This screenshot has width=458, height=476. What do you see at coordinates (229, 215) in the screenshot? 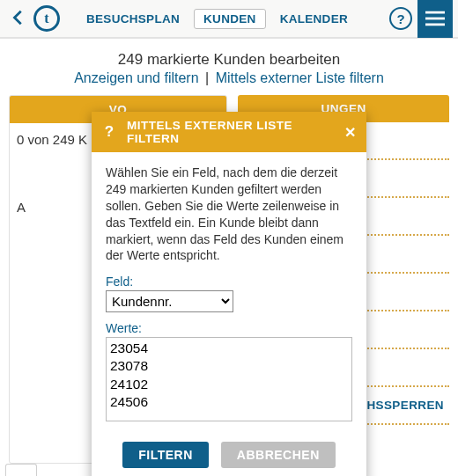
I see `dialog-description: Wählen Sie ein Feld, nach dem die derzei…` at bounding box center [229, 215].